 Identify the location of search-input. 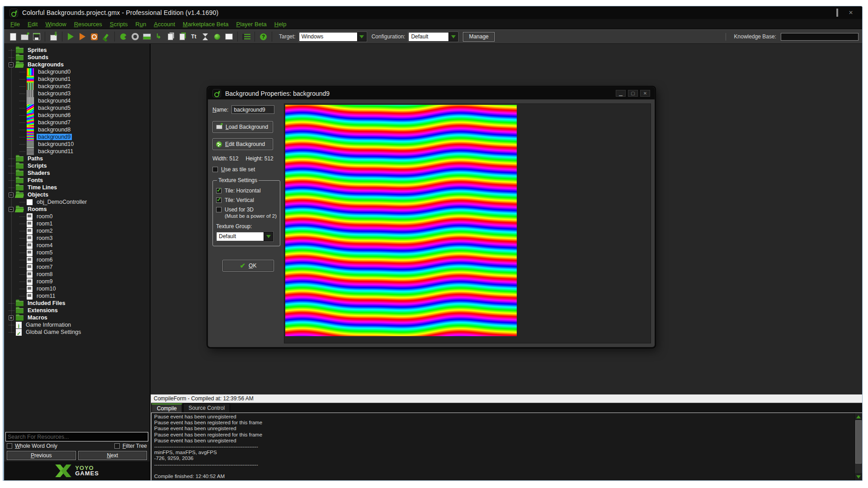
(77, 436).